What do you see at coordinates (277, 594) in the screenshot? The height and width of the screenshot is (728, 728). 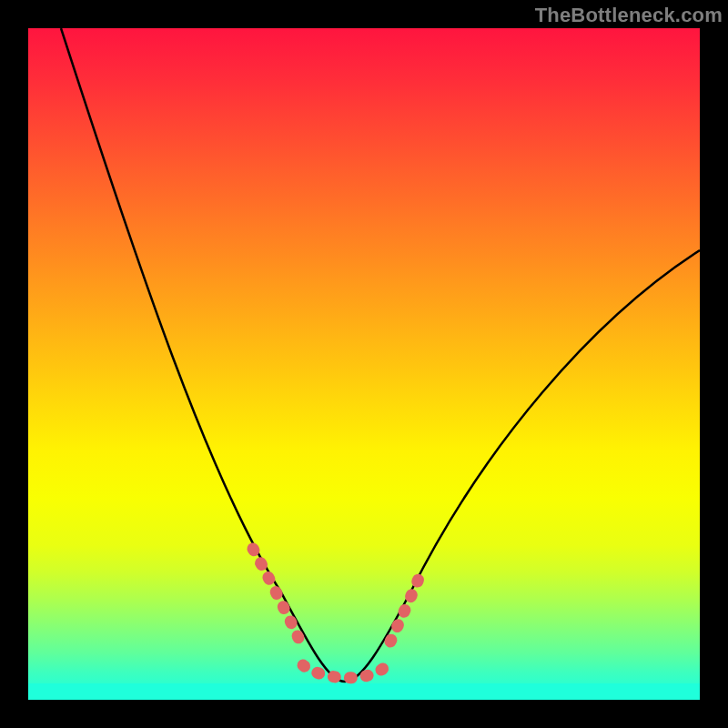 I see `highlight-left` at bounding box center [277, 594].